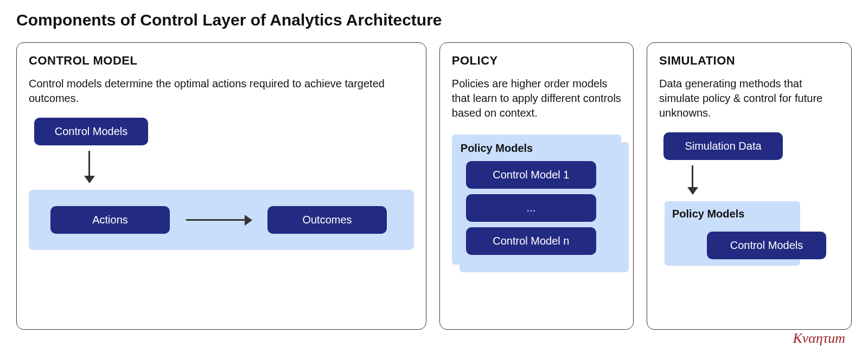  What do you see at coordinates (327, 220) in the screenshot?
I see `box-outcomes: Outcomes` at bounding box center [327, 220].